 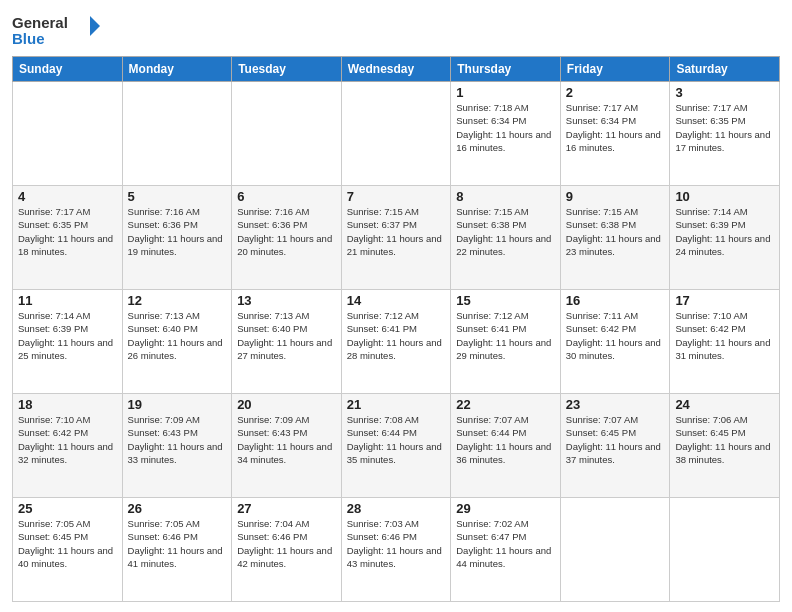 What do you see at coordinates (68, 508) in the screenshot?
I see `day-number: 25` at bounding box center [68, 508].